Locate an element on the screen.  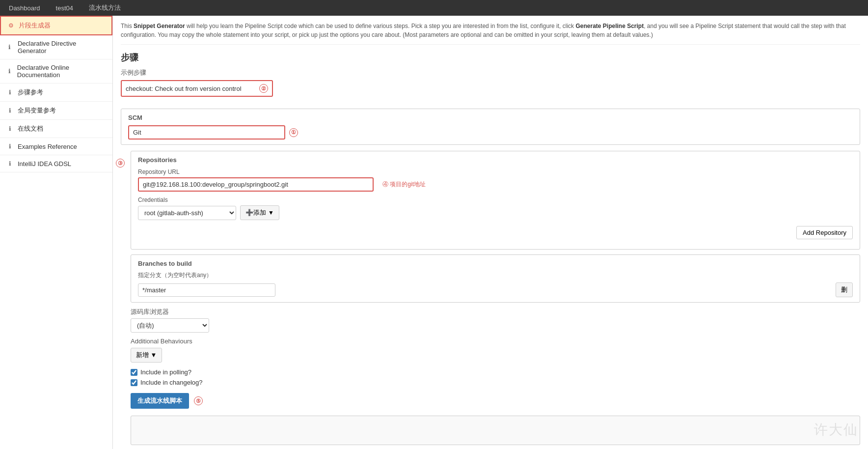
credentials-select: root (gitlab-auth-ssh) is located at coordinates (187, 213).